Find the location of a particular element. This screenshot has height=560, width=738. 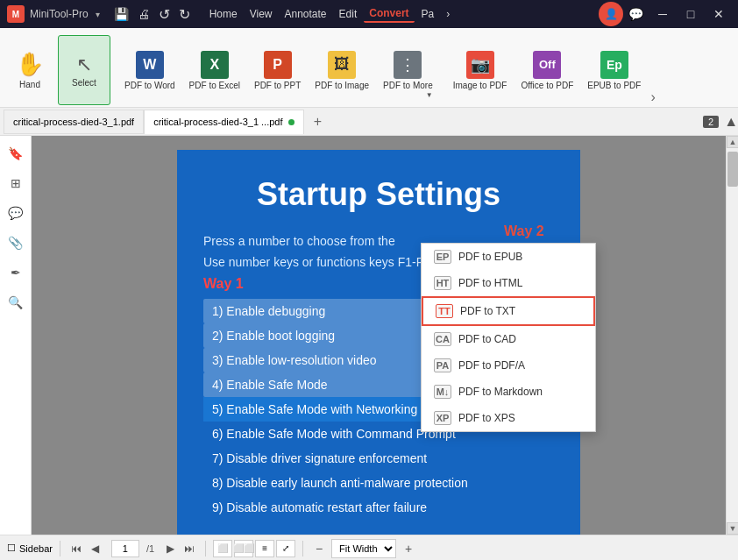

list-item-7: 7) Disable driver signature enforcement is located at coordinates (379, 458).